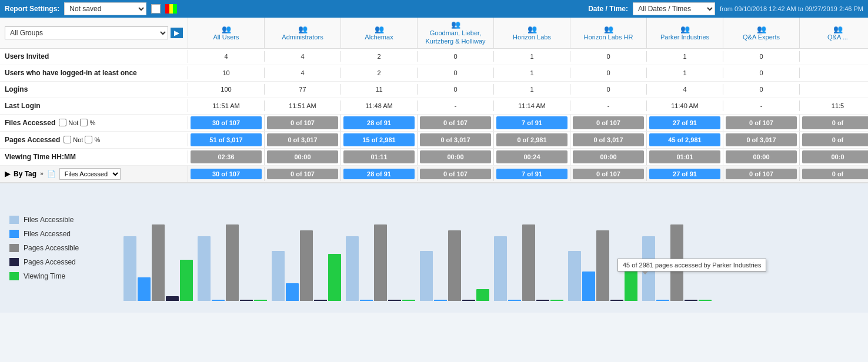 This screenshot has height=362, width=868. I want to click on report-settings-select: Not saved, so click(105, 9).